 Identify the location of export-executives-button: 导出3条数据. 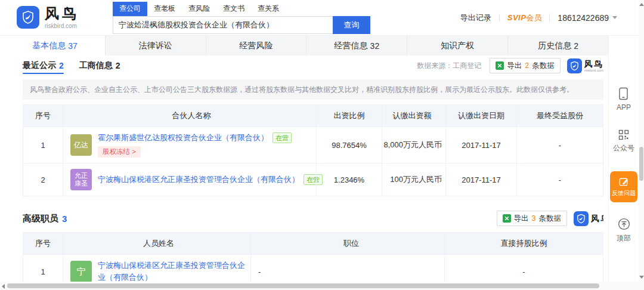
(532, 218).